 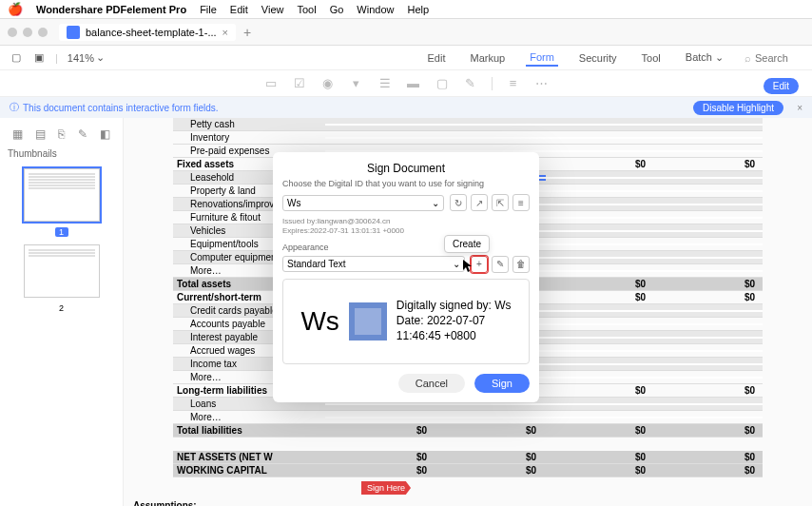 What do you see at coordinates (502, 383) in the screenshot?
I see `sign-button: Sign` at bounding box center [502, 383].